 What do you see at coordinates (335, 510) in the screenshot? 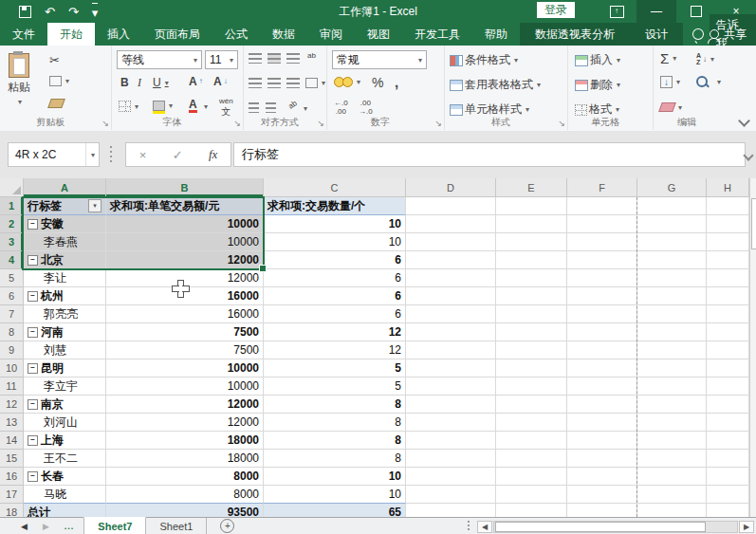
I see `cell-C18: 65` at bounding box center [335, 510].